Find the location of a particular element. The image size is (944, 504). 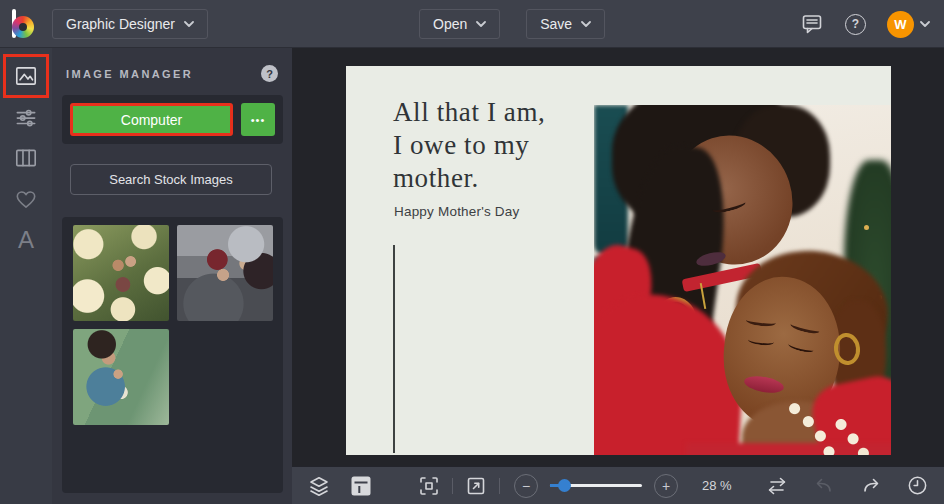

text-tool-icon: A is located at coordinates (26, 240).